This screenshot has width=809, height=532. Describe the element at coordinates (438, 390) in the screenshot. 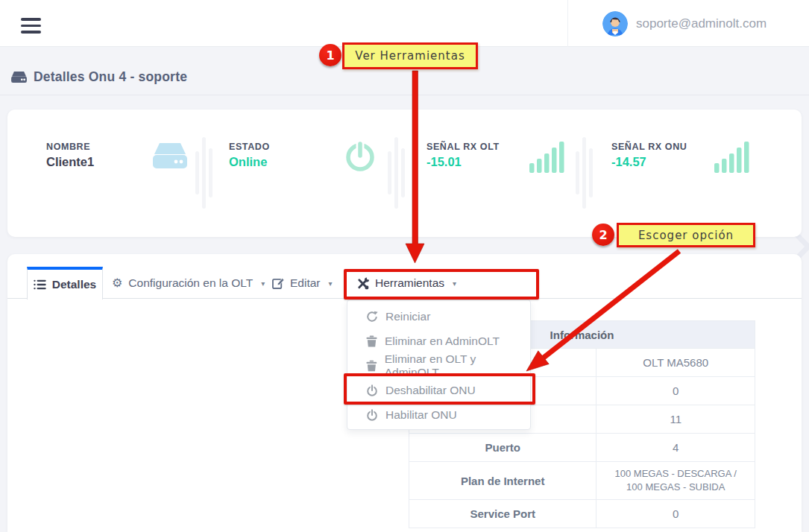

I see `menu-item-deshabilitar-onu: Deshabilitar ONU` at that location.